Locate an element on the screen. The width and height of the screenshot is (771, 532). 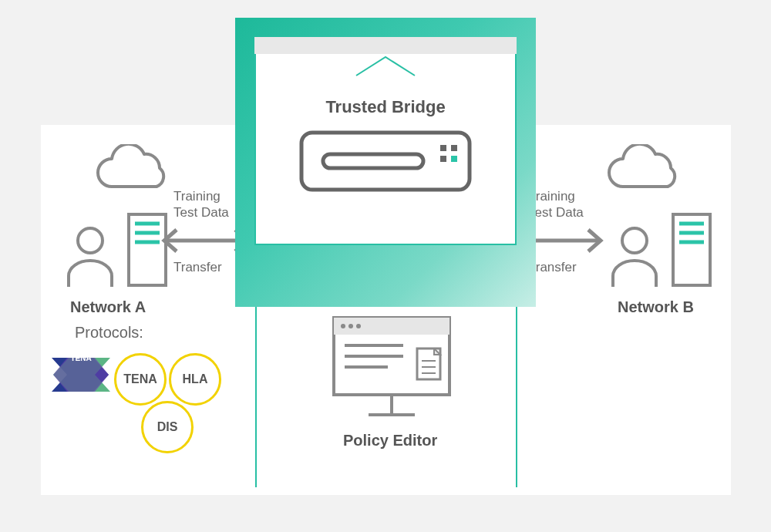
network-b-label: Network B is located at coordinates (655, 307).